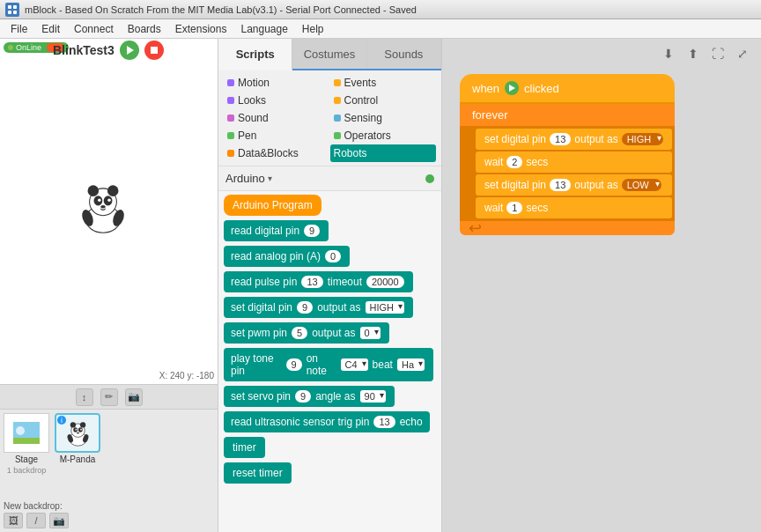 This screenshot has height=532, width=761. Describe the element at coordinates (386, 307) in the screenshot. I see `block-set-digital-value: HIGH` at that location.